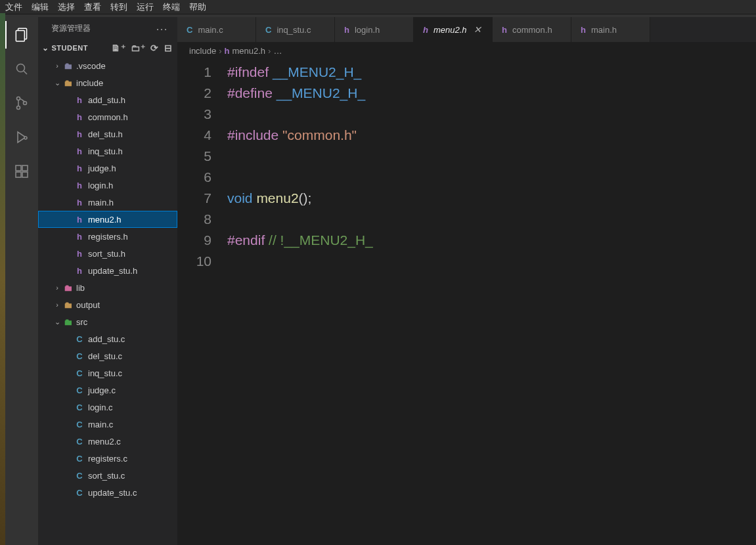 The width and height of the screenshot is (756, 545). What do you see at coordinates (108, 83) in the screenshot?
I see `folder-include: ⌄🖿include` at bounding box center [108, 83].